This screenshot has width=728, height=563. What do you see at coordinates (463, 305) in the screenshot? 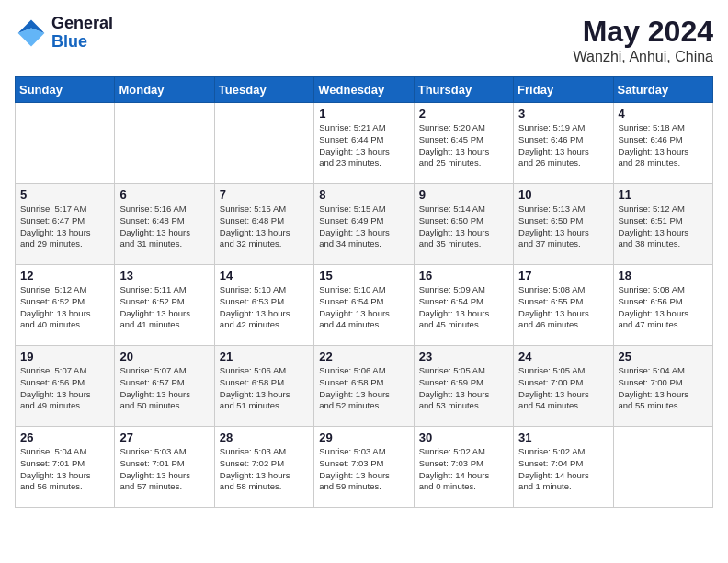
I see `calendar-cell: 16Sunrise: 5:09 AM Sunset: 6:54 PM Dayli…` at bounding box center [463, 305].